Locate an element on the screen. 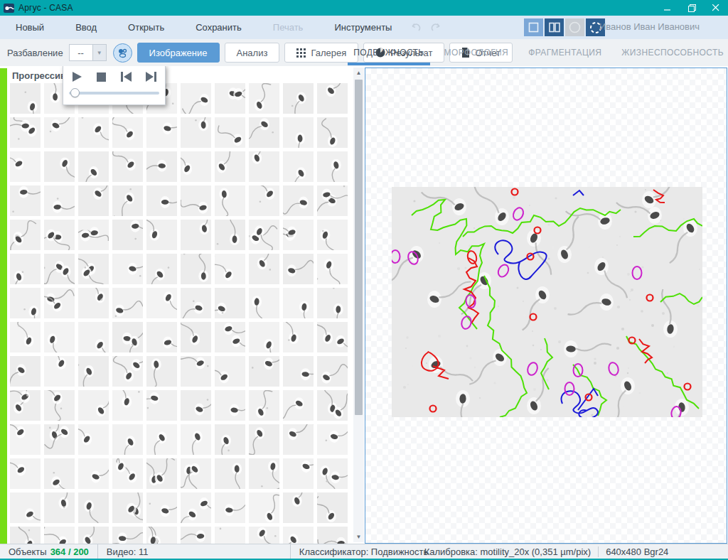 The image size is (728, 560). objects-label: Объекты is located at coordinates (28, 551).